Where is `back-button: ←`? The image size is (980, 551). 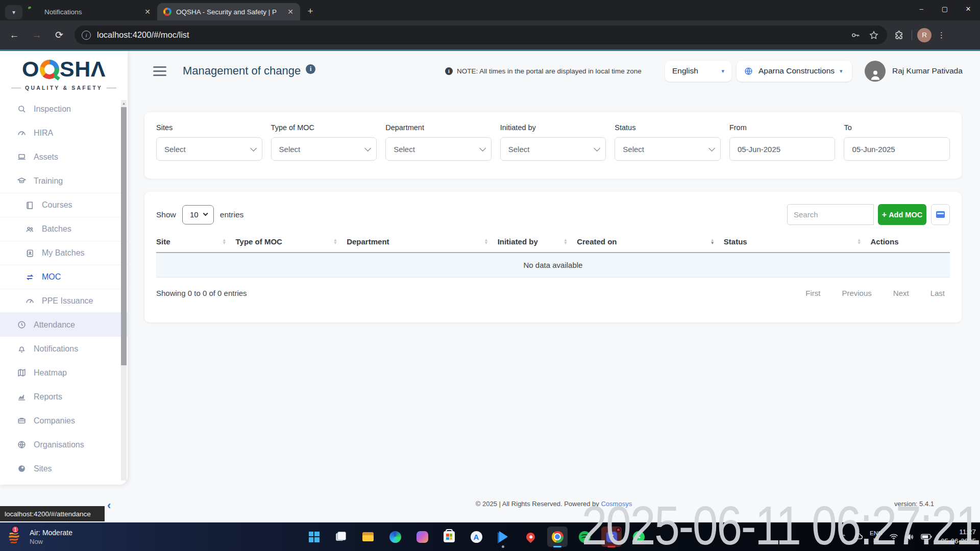
back-button: ← is located at coordinates (14, 35).